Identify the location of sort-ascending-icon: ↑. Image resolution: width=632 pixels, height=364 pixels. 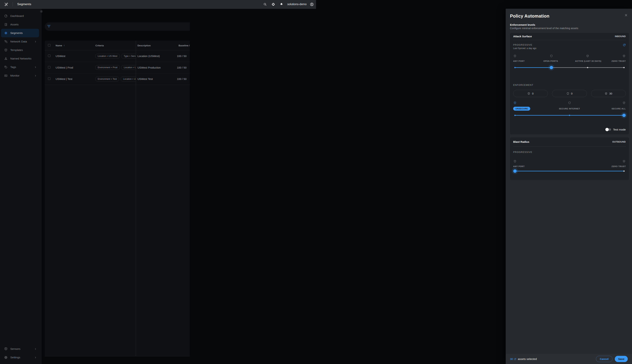
(64, 46).